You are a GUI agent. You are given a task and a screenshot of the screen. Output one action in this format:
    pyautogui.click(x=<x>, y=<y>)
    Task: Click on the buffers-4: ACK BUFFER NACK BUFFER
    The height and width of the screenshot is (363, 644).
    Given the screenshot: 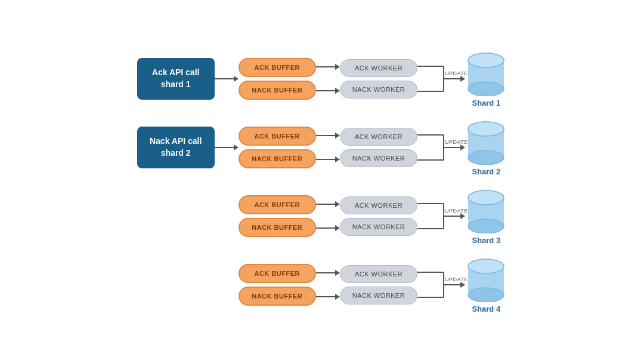 What is the action you would take?
    pyautogui.click(x=277, y=285)
    